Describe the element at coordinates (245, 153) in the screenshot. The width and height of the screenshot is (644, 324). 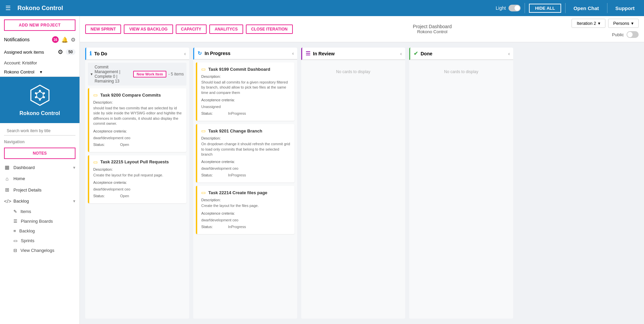
I see `card-task9201: ▭ Task 9201 Change Branch Description: O…` at that location.